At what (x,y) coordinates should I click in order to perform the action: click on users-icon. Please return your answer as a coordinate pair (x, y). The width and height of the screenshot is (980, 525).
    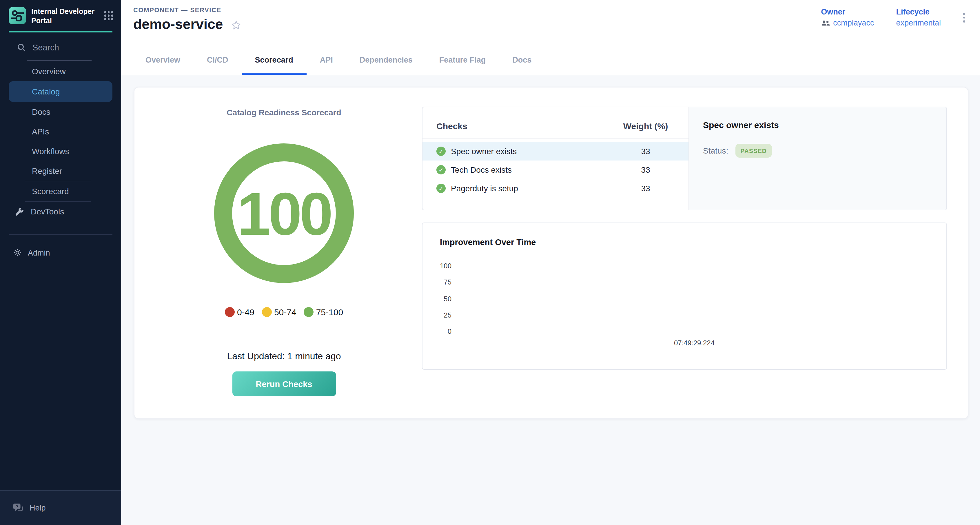
    Looking at the image, I should click on (826, 23).